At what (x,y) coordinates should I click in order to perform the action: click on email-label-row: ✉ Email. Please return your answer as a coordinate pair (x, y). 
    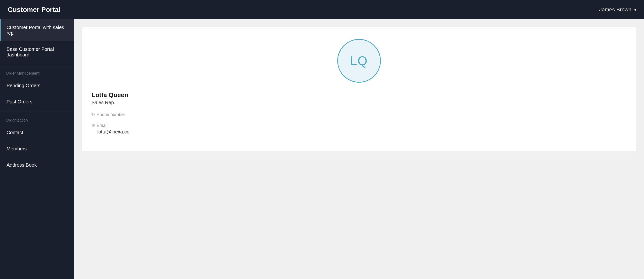
    Looking at the image, I should click on (110, 126).